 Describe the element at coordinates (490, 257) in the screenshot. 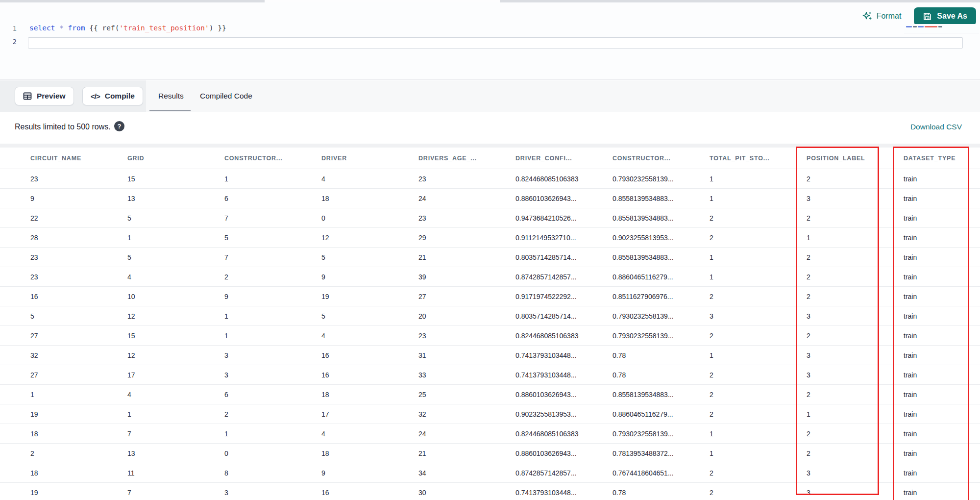

I see `table-row: 23575210.8035714285714...0.8558139534883…` at that location.